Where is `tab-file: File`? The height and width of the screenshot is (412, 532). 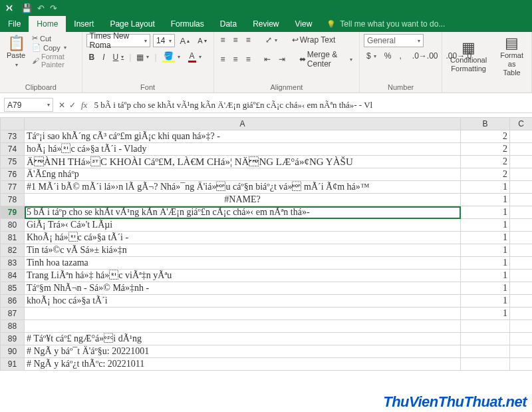 tab-file: File is located at coordinates (15, 24).